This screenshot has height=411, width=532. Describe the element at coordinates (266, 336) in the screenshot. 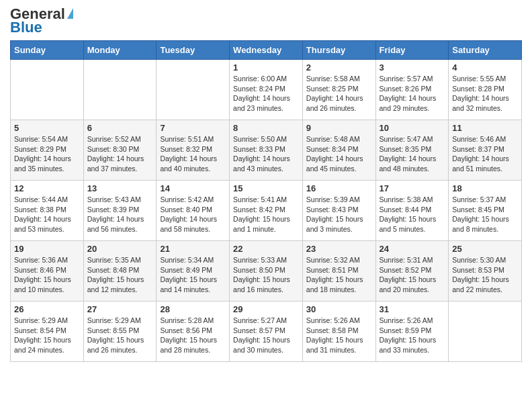

I see `cell-info: Sunrise: 5:27 AM Sunset: 8:57 PM Dayligh…` at that location.